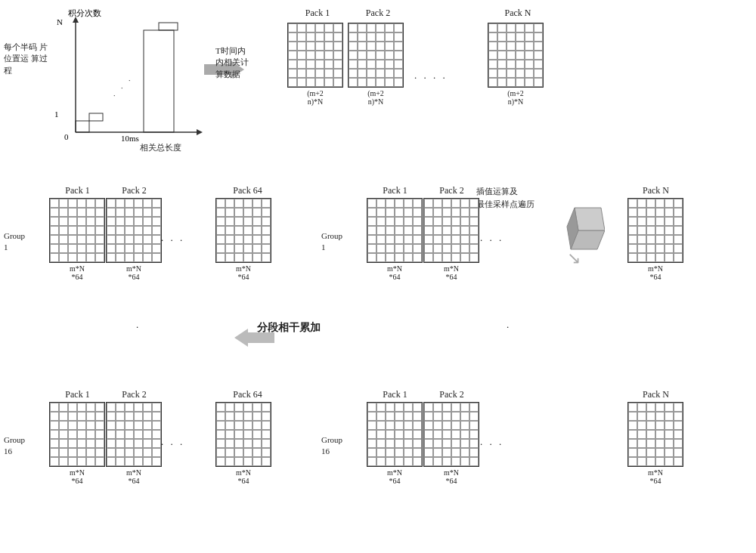  Describe the element at coordinates (135, 394) in the screenshot. I see `bot-left-pack2-label: Pack 2` at that location.